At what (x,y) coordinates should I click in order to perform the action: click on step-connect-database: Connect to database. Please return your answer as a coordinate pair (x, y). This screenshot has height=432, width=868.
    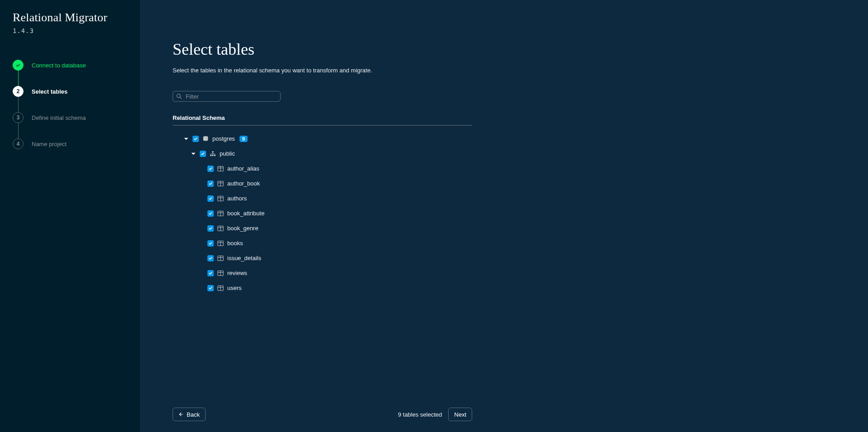
    Looking at the image, I should click on (70, 73).